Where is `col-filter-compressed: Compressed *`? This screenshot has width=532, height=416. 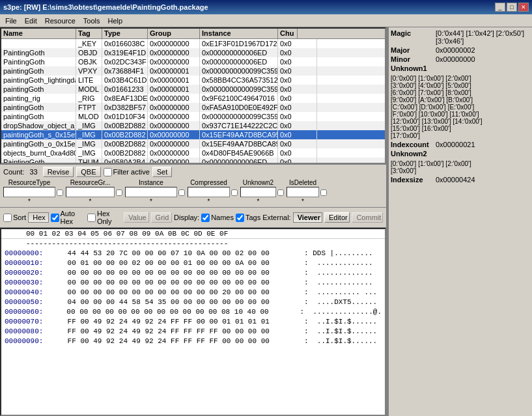
col-filter-compressed: Compressed * is located at coordinates (208, 192).